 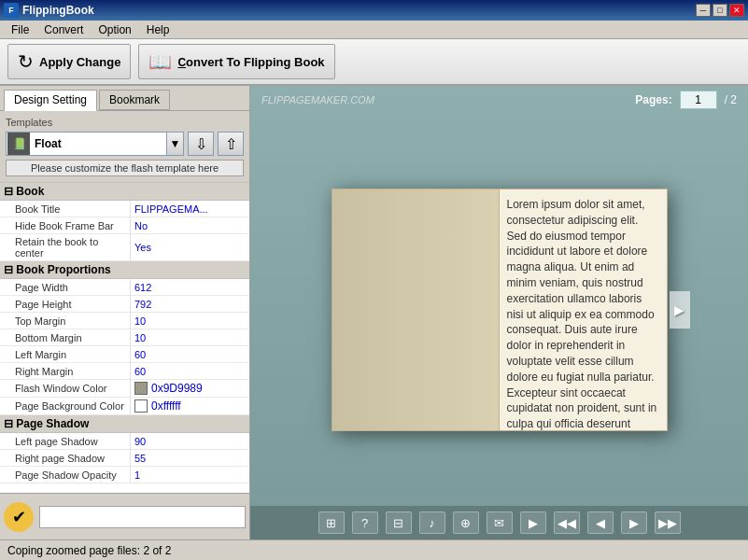 What do you see at coordinates (191, 388) in the screenshot?
I see `prop-value-flash-color: 0x9D9989` at bounding box center [191, 388].